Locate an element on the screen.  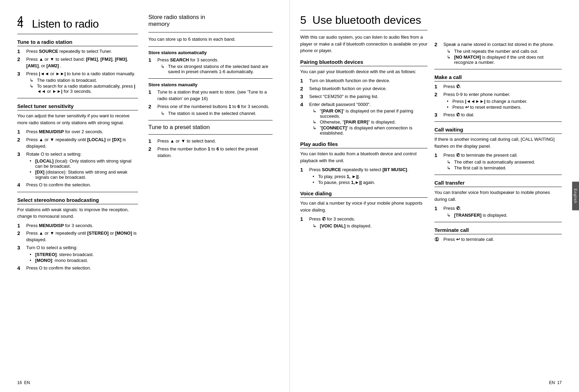
step-content: Press |◄◄ or ►►| to tune to a radio stat… is located at coordinates (82, 83).